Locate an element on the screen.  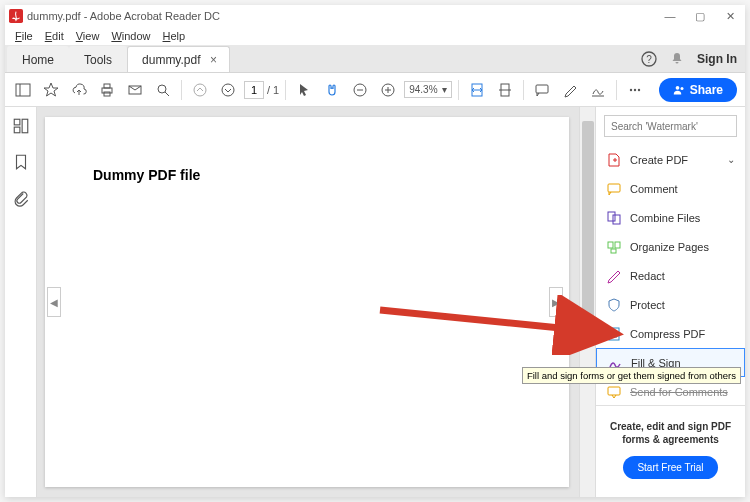
page-current-input is located at coordinates (254, 90).